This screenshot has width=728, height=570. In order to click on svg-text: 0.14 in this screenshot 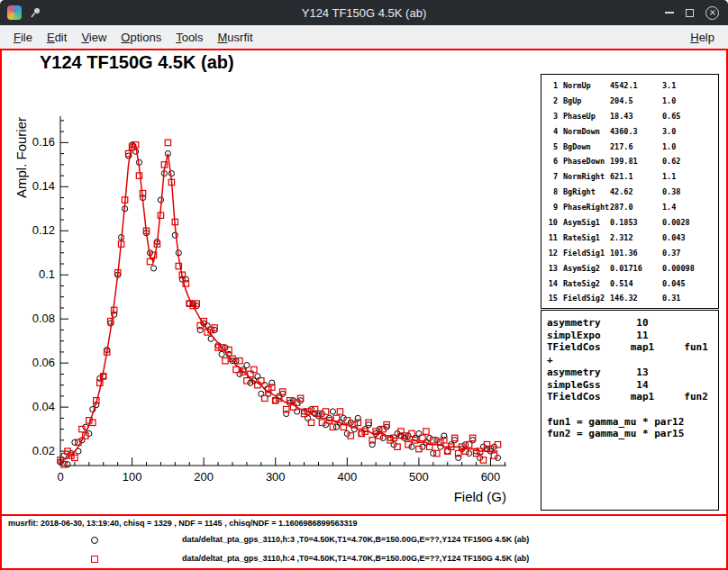, I will do `click(43, 185)`.